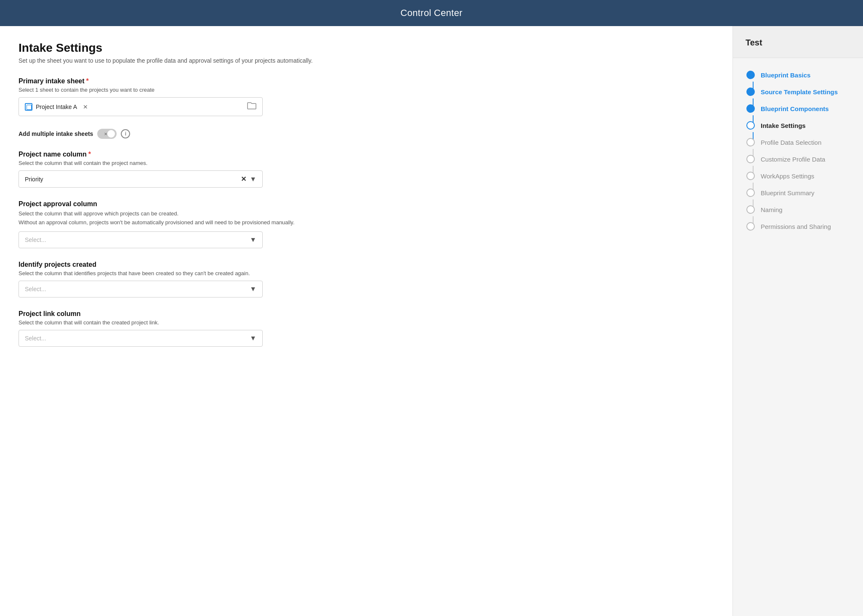 The width and height of the screenshot is (863, 616). What do you see at coordinates (253, 338) in the screenshot?
I see `chevron-down-icon-4: ▼` at bounding box center [253, 338].